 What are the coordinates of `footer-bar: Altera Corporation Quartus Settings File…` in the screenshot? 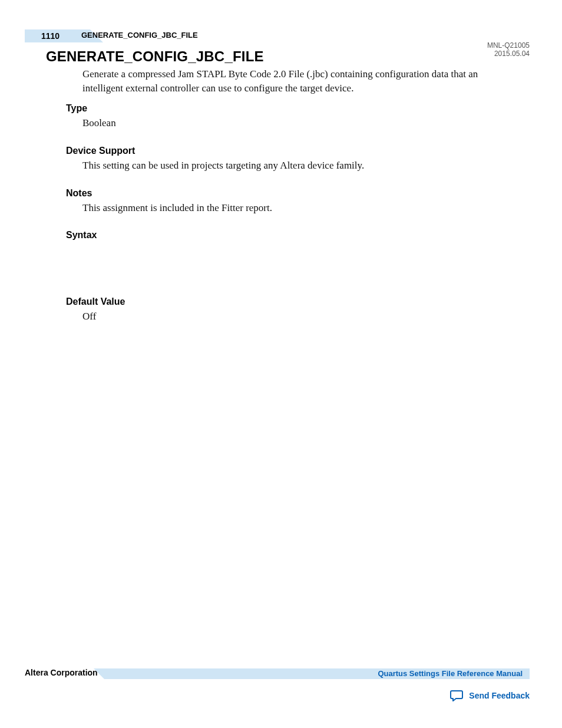 It's located at (277, 673).